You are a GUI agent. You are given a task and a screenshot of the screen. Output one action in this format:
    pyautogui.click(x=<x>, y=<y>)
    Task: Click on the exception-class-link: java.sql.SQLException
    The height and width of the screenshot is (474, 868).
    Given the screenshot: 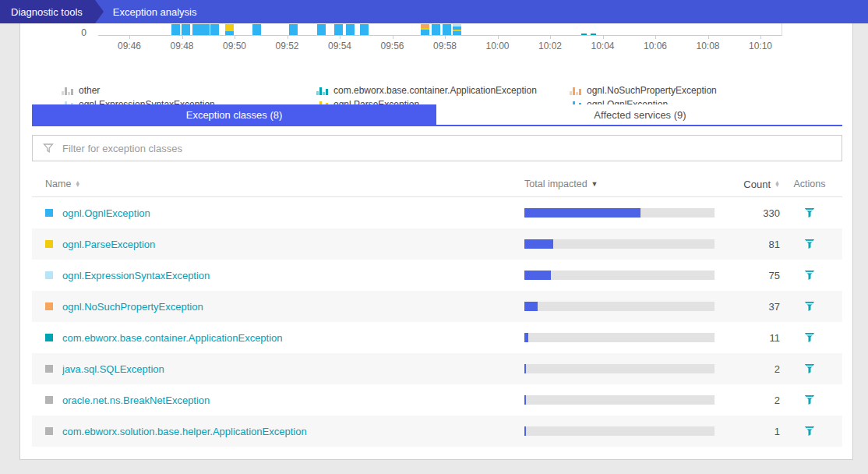 What is the action you would take?
    pyautogui.click(x=293, y=370)
    